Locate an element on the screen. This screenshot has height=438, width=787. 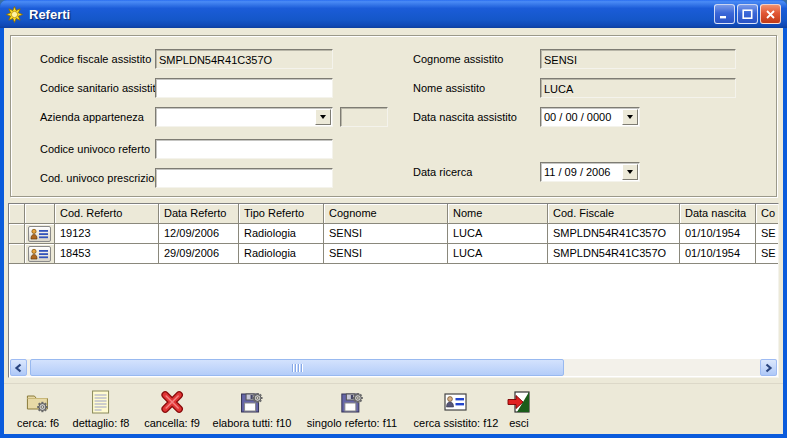
singolo-referto-button: singolo referto: f11 is located at coordinates (352, 408).